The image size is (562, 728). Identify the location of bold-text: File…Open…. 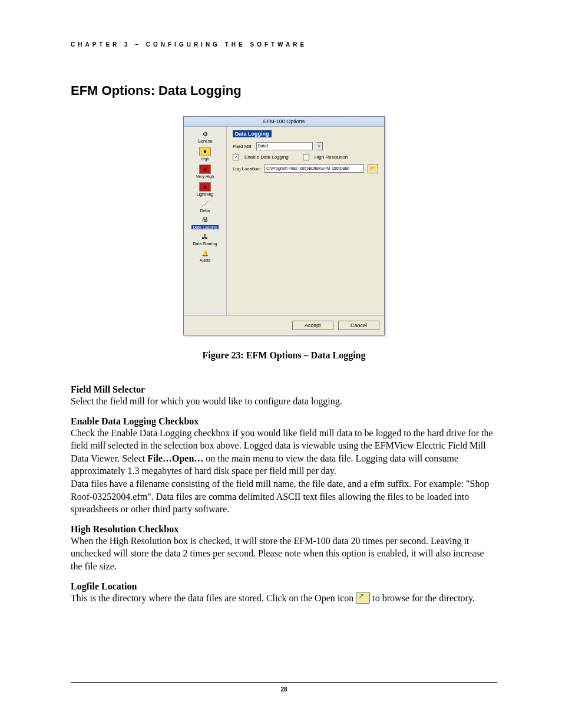
(176, 459).